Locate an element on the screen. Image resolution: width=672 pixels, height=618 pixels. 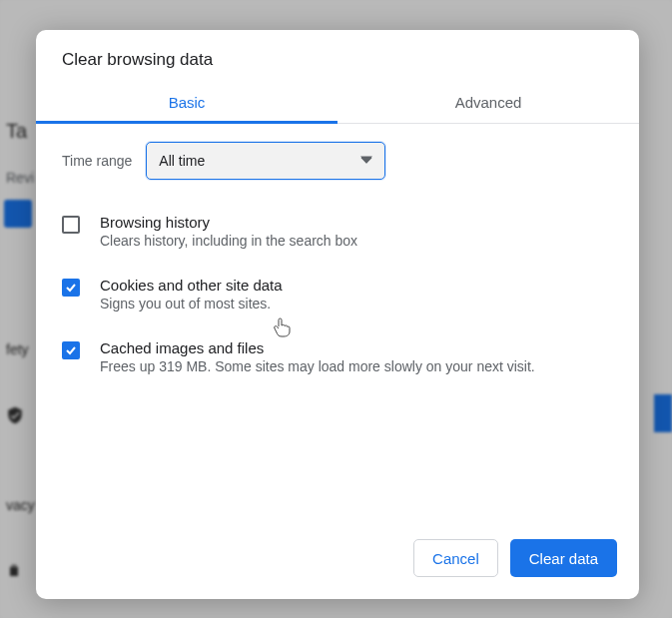
clear-data-button: Clear data is located at coordinates (563, 558).